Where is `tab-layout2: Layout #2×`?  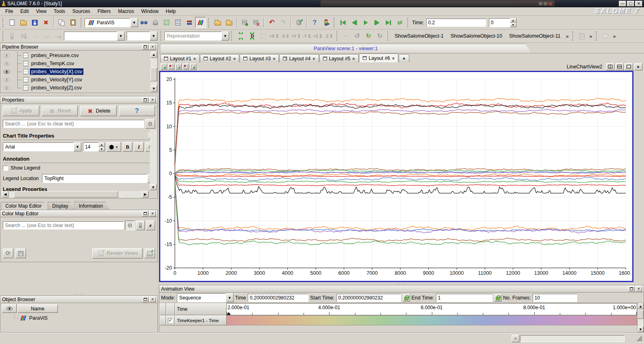 tab-layout2: Layout #2× is located at coordinates (219, 58).